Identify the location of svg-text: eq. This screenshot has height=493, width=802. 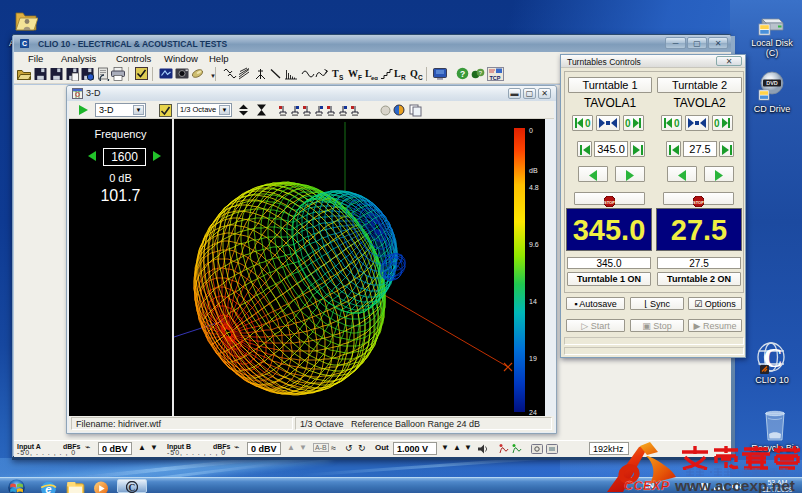
(374, 78).